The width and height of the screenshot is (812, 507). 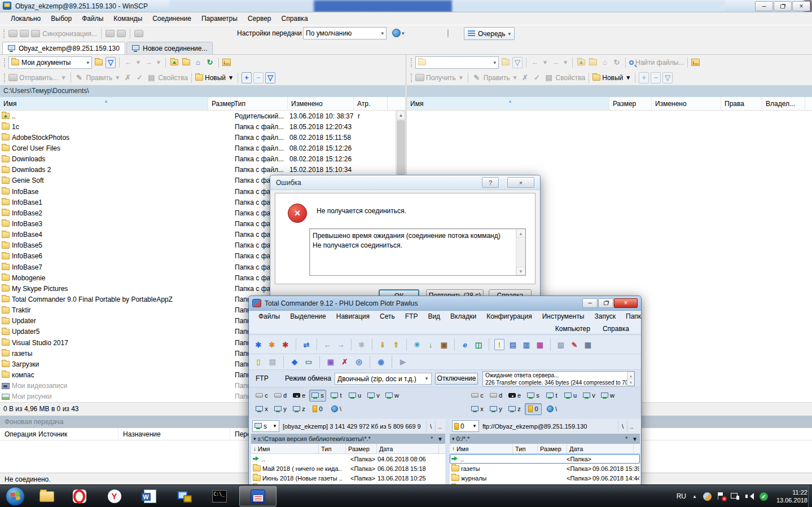 I want to click on toolbar-icon: e, so click(x=465, y=345).